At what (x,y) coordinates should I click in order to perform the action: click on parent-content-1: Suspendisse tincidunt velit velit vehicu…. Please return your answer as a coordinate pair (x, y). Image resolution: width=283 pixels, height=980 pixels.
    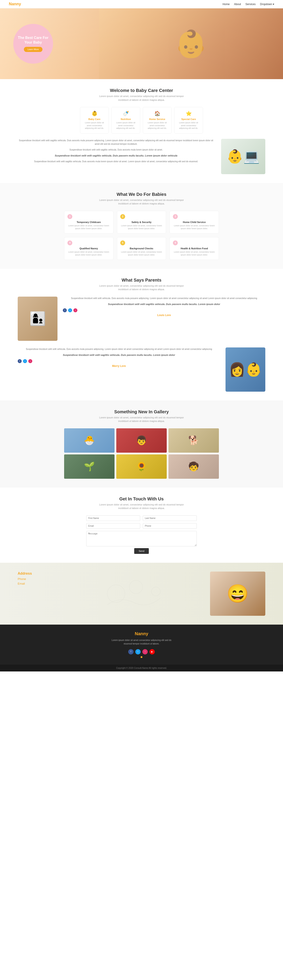
    Looking at the image, I should click on (164, 307).